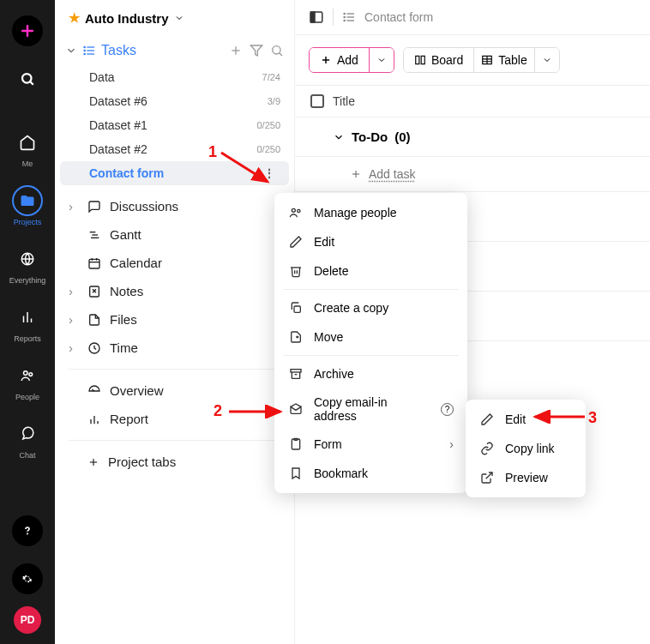  I want to click on rail-reports: Reports, so click(27, 322).